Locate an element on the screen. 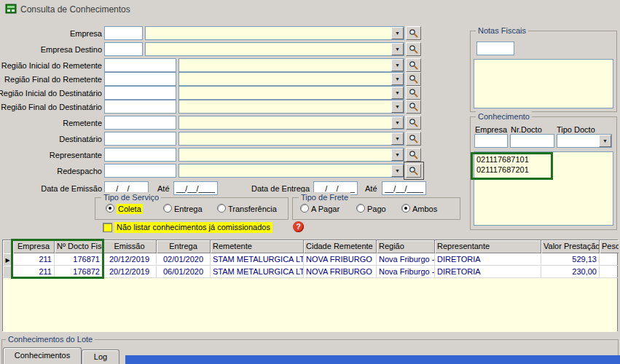 The height and width of the screenshot is (364, 620). remetente-lookup-button is located at coordinates (414, 122).